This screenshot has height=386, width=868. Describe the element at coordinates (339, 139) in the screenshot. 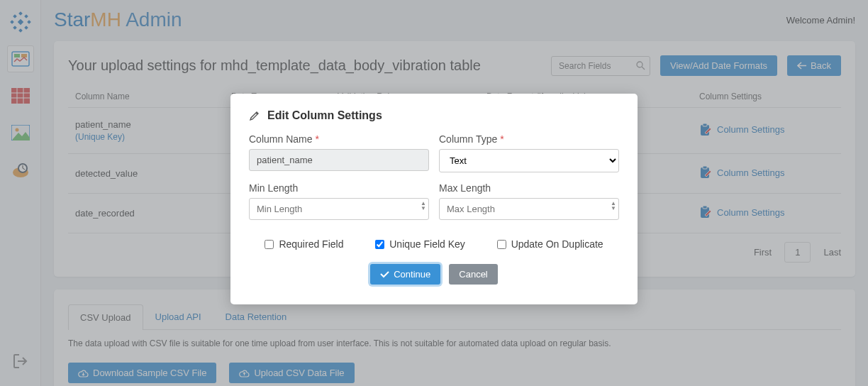

I see `label-col-name: Column Name *` at that location.